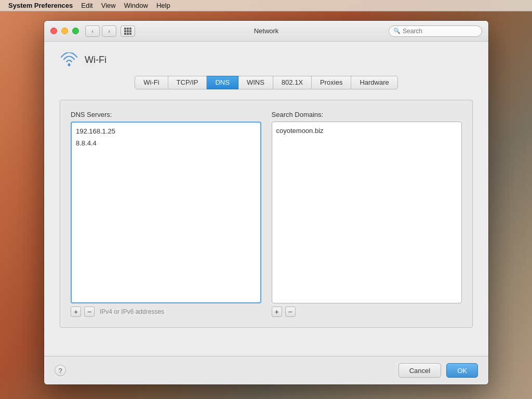  I want to click on dns-remove-button: −, so click(89, 312).